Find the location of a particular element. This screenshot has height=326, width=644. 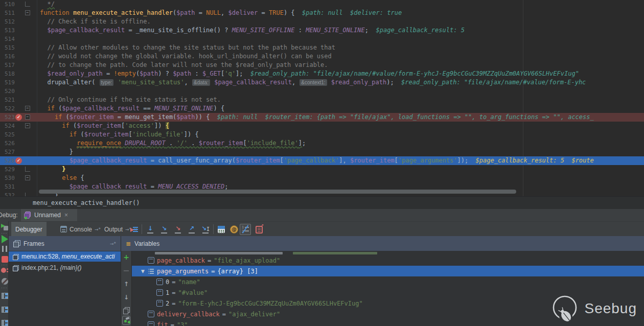

duplicate-watch-button is located at coordinates (126, 310).